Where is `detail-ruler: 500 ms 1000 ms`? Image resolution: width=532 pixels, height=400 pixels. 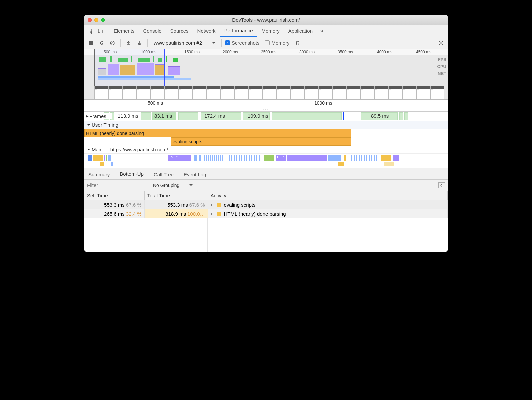
detail-ruler: 500 ms 1000 ms is located at coordinates (266, 103).